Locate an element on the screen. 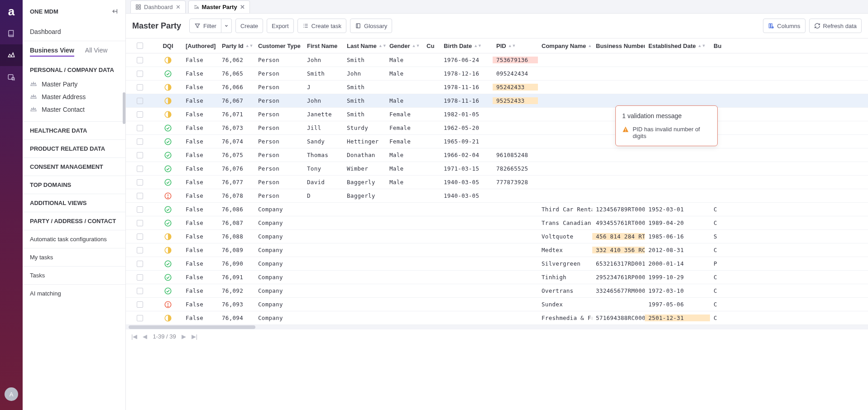  table-row: False76,087CompanyTrans Canadian49345576… is located at coordinates (497, 223).